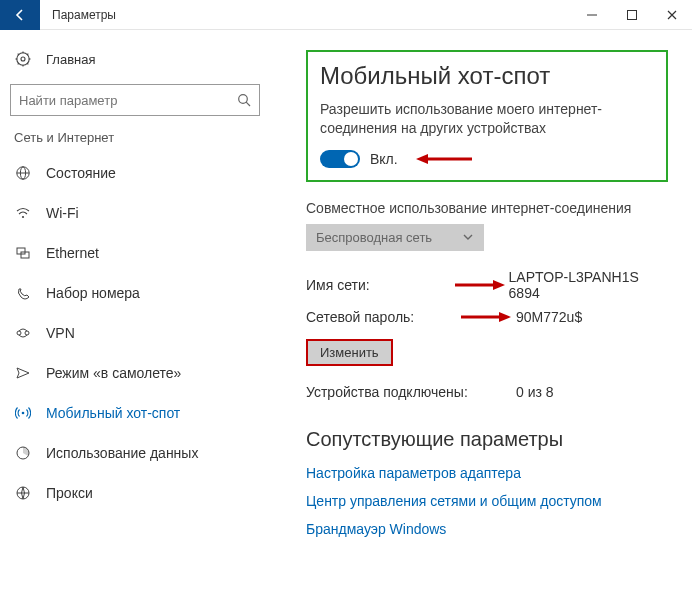  I want to click on window-title: Параметры, so click(312, 15).